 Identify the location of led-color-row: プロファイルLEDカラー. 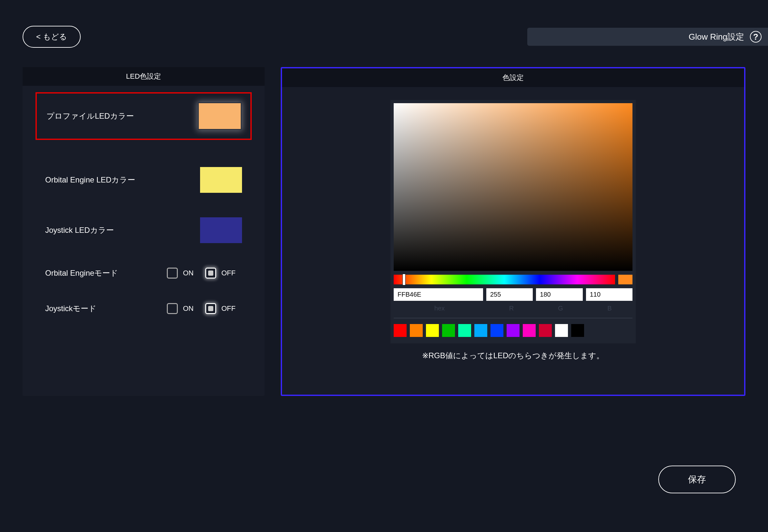
(143, 116).